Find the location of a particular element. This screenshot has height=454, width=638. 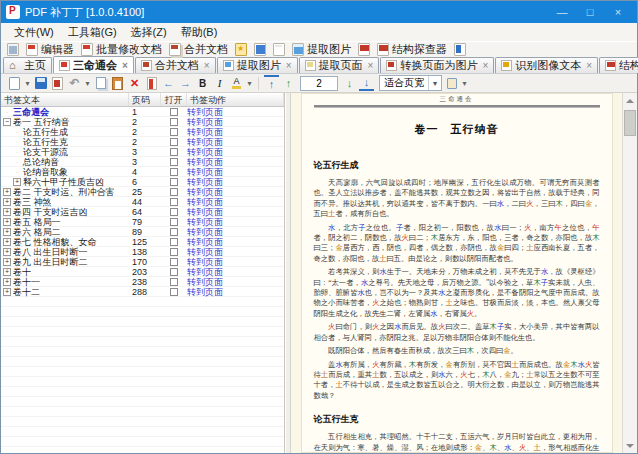

pdf-running-header: 三命通会 is located at coordinates (457, 100).